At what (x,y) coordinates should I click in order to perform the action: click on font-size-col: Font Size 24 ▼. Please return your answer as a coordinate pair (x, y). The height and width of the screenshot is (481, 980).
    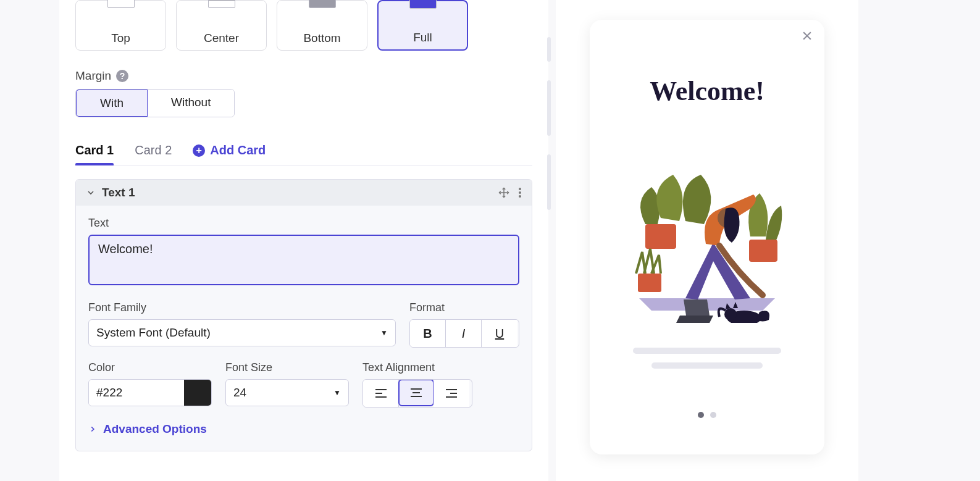
    Looking at the image, I should click on (287, 384).